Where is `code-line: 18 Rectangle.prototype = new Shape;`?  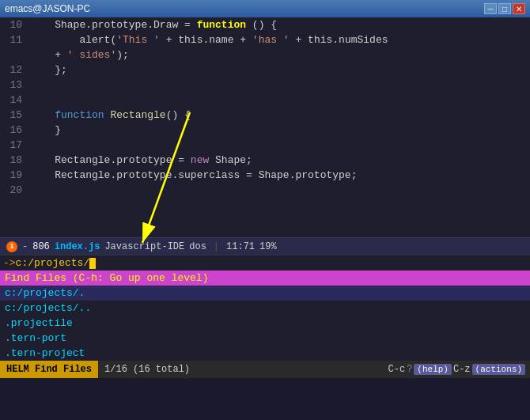
code-line: 18 Rectangle.prototype = new Shape; is located at coordinates (265, 160).